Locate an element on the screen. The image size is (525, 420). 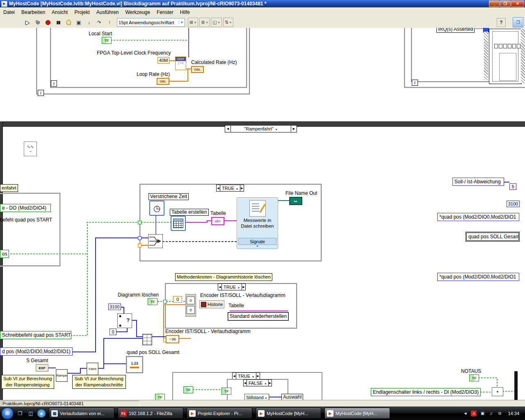
string-terminal: abc is located at coordinates (218, 221).